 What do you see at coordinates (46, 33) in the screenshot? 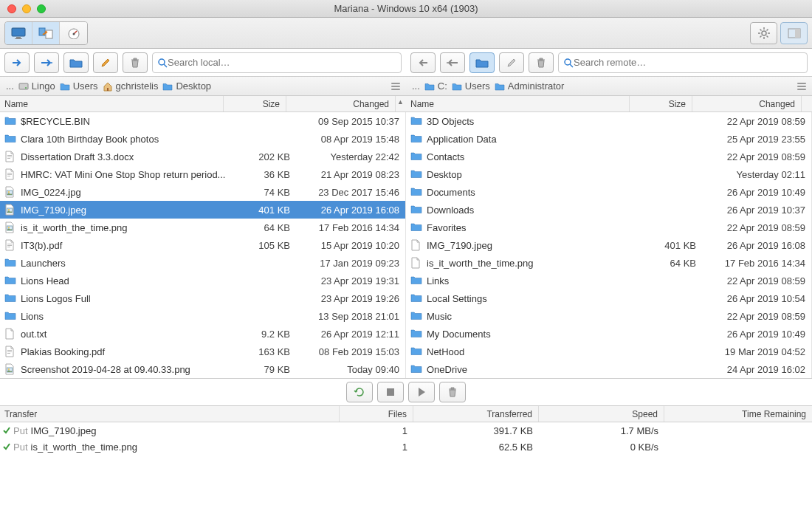
I see `sync-view-button` at bounding box center [46, 33].